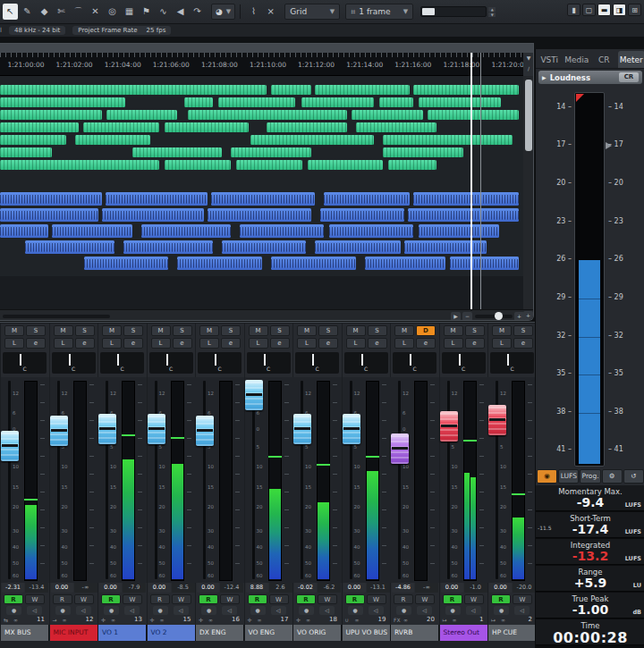  What do you see at coordinates (569, 476) in the screenshot?
I see `meter-lufs-button: LUFS` at bounding box center [569, 476].